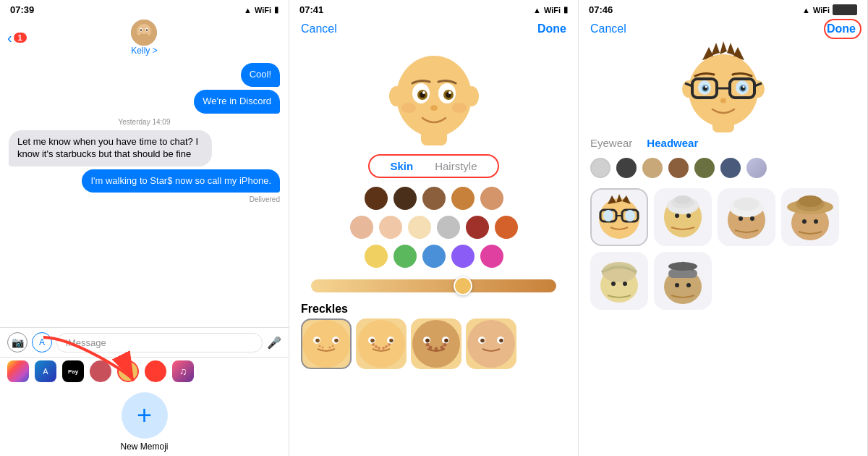  Describe the element at coordinates (144, 33) in the screenshot. I see `avatar` at that location.